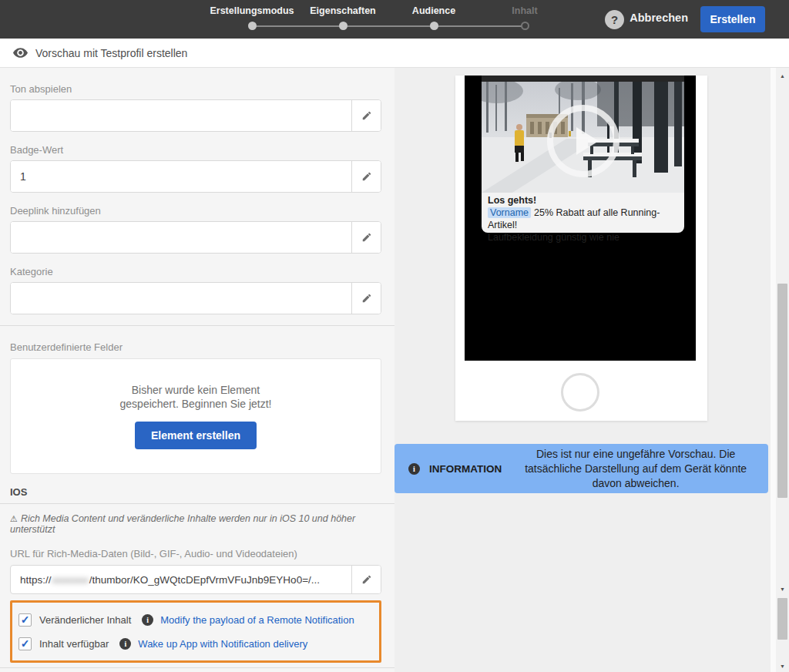  What do you see at coordinates (509, 213) in the screenshot?
I see `personalization-token: Vorname` at bounding box center [509, 213].